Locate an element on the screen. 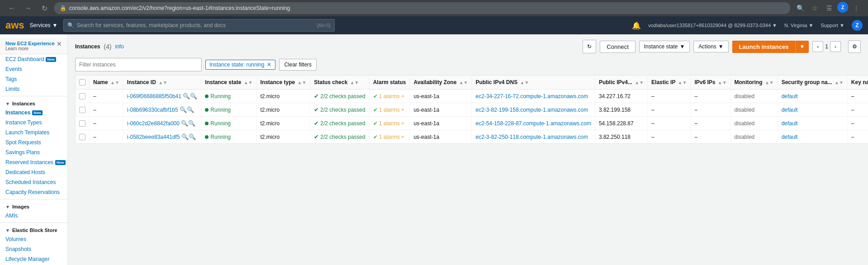 The height and width of the screenshot is (265, 868). sg-link-3: default is located at coordinates (790, 137).